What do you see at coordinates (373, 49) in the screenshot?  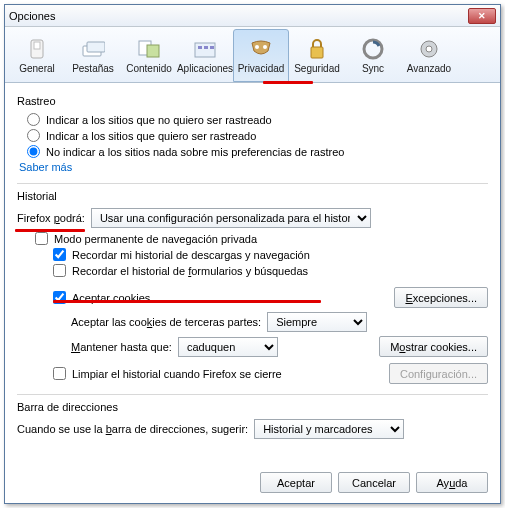 I see `sync-icon` at bounding box center [373, 49].